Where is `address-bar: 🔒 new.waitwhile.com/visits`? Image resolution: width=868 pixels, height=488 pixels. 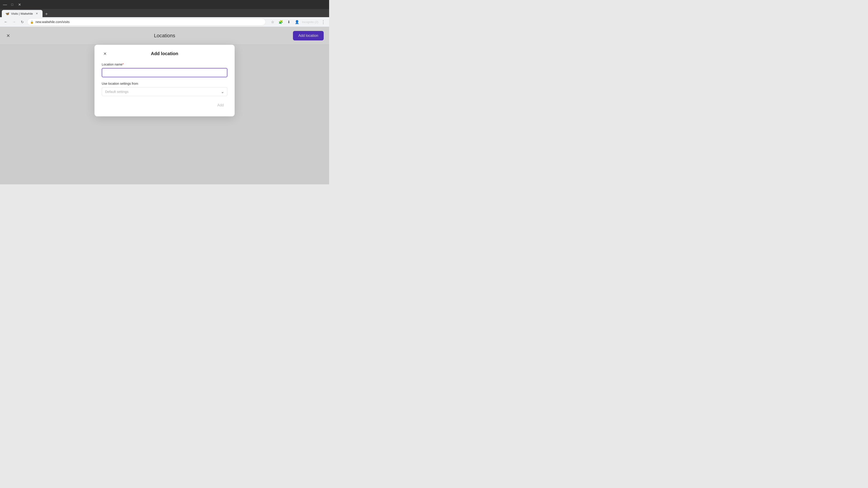
address-bar: 🔒 new.waitwhile.com/visits is located at coordinates (146, 22).